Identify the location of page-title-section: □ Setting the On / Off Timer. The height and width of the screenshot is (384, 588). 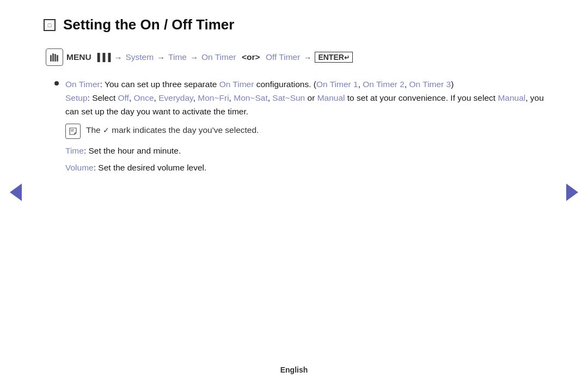
(294, 25).